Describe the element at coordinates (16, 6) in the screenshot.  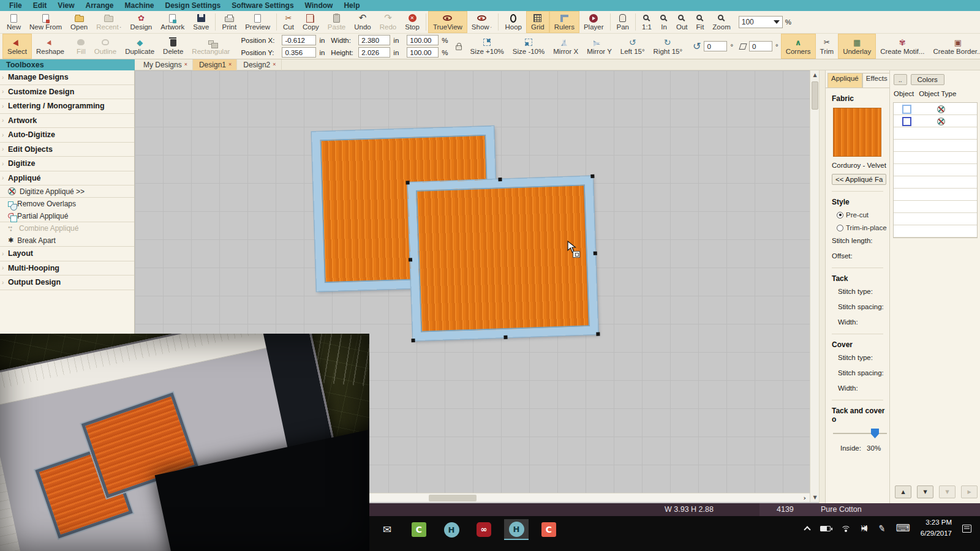
I see `menu-file: File` at that location.